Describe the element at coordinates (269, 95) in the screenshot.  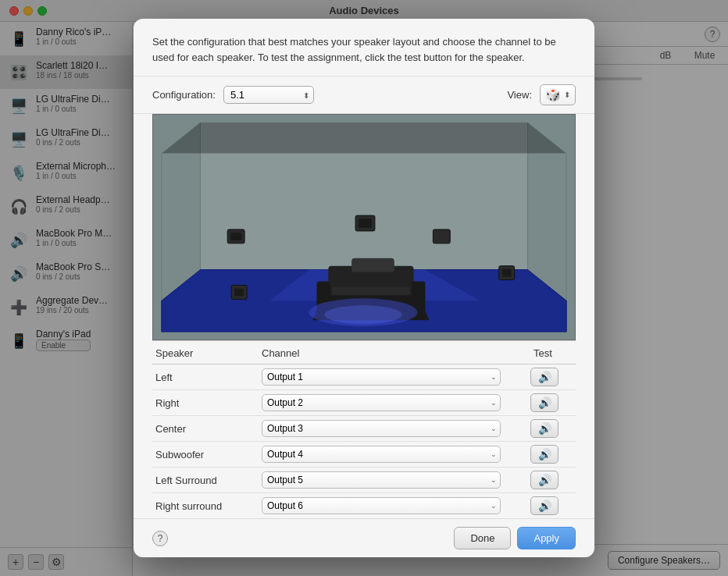
I see `configuration-select: StereoQuadraphonic5.17.1` at that location.